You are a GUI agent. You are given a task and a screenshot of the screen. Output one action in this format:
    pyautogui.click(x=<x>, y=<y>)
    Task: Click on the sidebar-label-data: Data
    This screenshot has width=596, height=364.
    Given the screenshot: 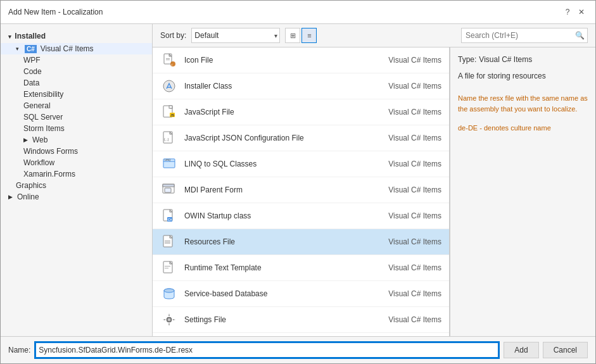 What is the action you would take?
    pyautogui.click(x=32, y=83)
    